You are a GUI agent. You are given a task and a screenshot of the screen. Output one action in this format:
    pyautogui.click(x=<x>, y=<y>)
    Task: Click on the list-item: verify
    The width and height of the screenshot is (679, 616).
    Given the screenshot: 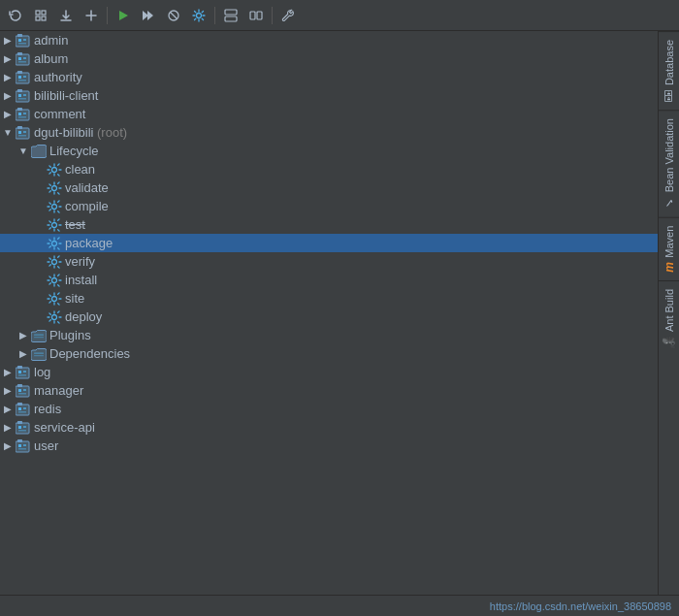 What is the action you would take?
    pyautogui.click(x=329, y=262)
    